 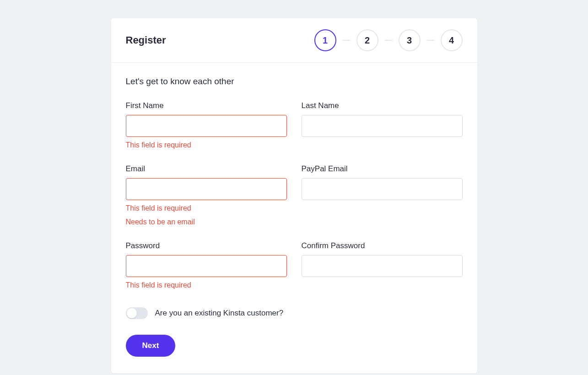 I want to click on stepper: 1 2 3 4, so click(x=388, y=40).